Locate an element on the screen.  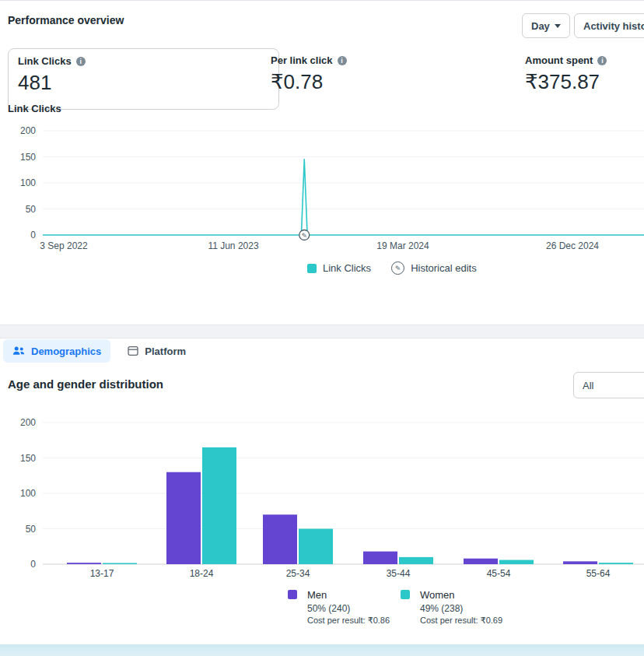
women-cost-per-result: Cost per result: ₹0.69 is located at coordinates (461, 621).